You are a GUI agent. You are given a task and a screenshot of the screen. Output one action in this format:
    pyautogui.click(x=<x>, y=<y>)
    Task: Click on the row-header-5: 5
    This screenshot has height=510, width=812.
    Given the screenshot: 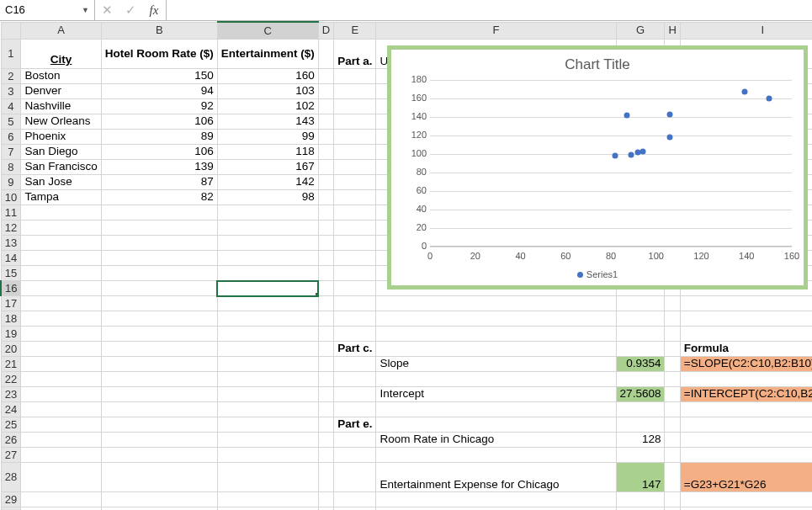 What is the action you would take?
    pyautogui.click(x=11, y=122)
    